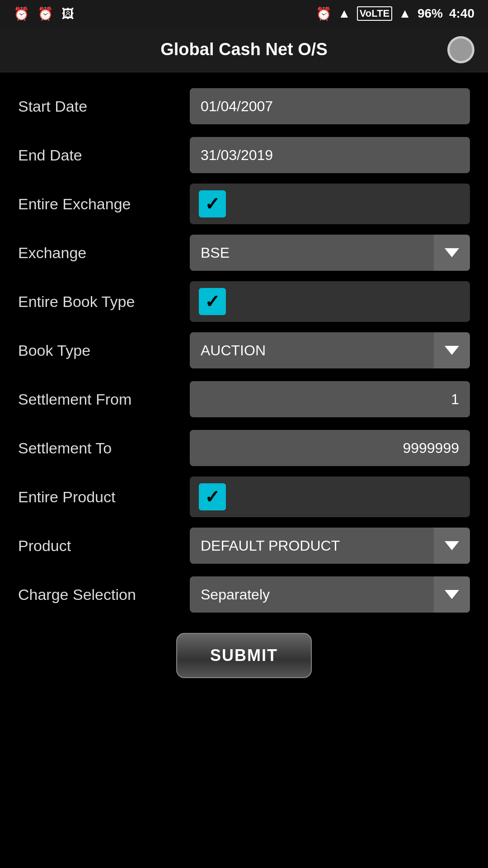 The width and height of the screenshot is (488, 868). What do you see at coordinates (244, 204) in the screenshot?
I see `entire-exchange-row: Entire Exchange ✓` at bounding box center [244, 204].